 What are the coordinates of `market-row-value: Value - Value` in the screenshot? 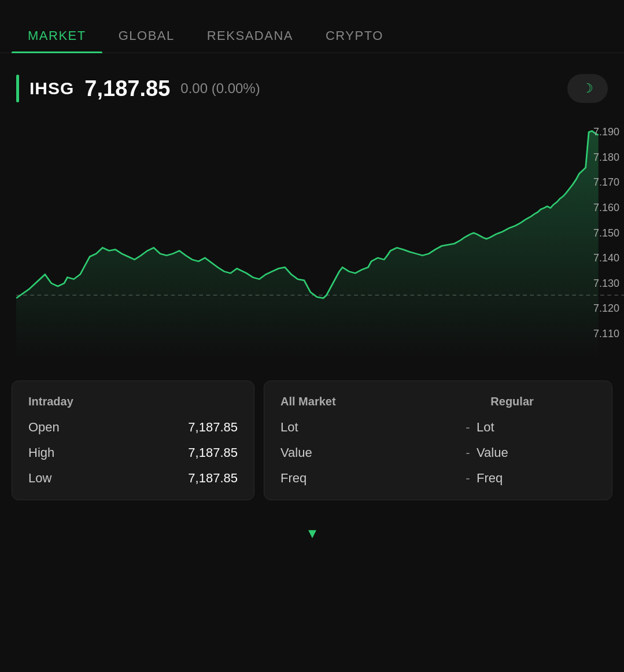 It's located at (438, 453).